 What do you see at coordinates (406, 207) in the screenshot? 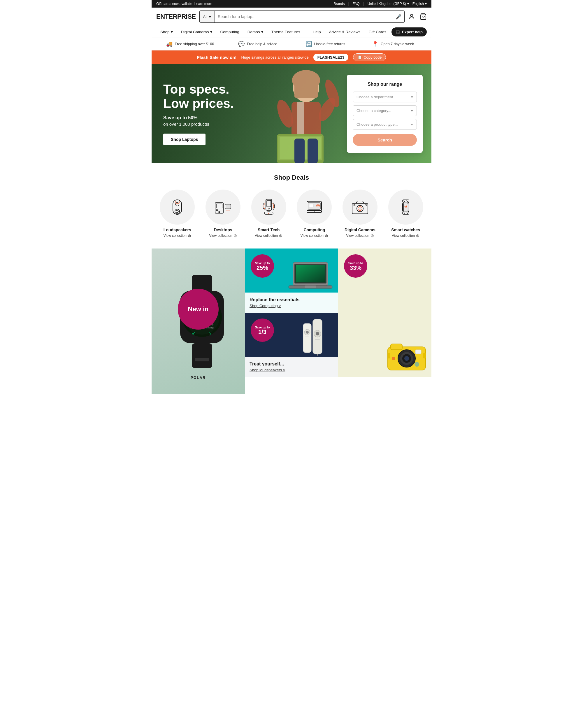
I see `smartwatch-icon-wrap` at bounding box center [406, 207].